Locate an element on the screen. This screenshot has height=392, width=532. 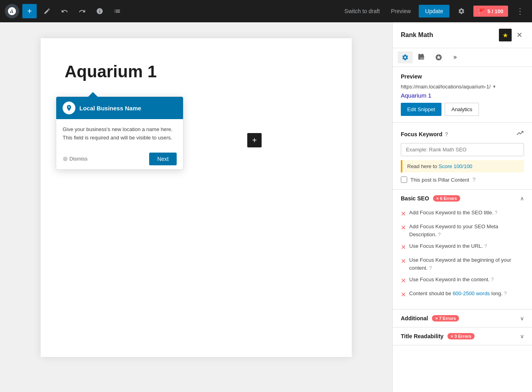
score-badge: 🚩 5 / 100 is located at coordinates (491, 11).